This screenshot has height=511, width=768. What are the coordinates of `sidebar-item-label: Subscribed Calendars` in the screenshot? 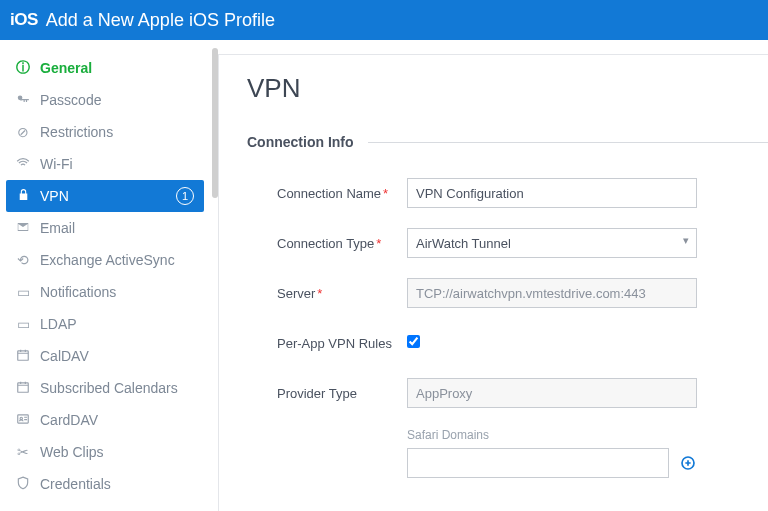 It's located at (109, 388).